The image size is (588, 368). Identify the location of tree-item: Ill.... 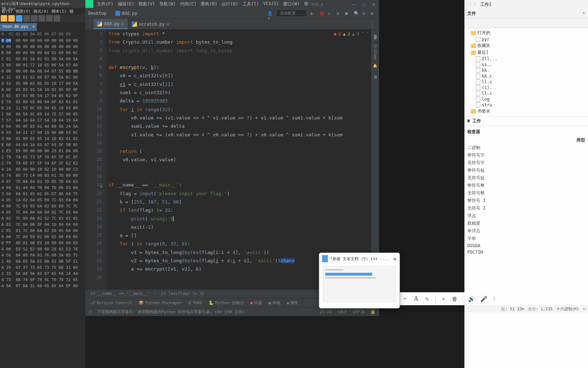
(526, 59).